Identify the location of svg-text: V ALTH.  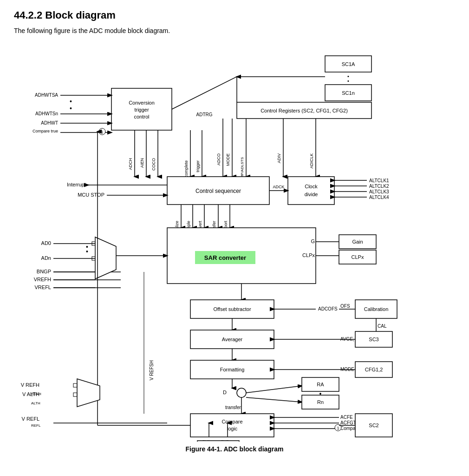
(31, 394).